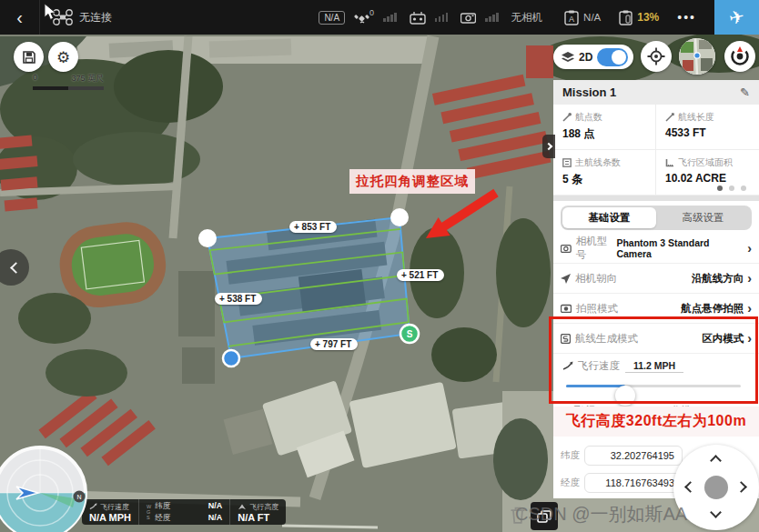  Describe the element at coordinates (44, 489) in the screenshot. I see `attitude-compass: N` at that location.